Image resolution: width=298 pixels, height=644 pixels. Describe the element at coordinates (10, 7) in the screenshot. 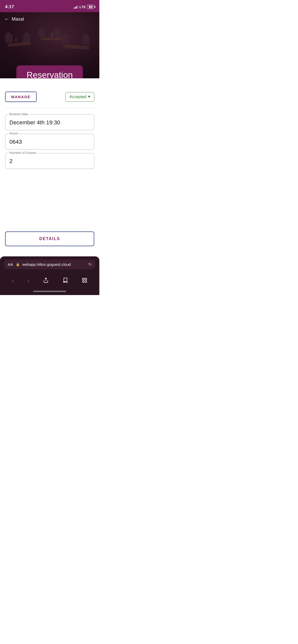

I see `status-time: 4:17` at that location.